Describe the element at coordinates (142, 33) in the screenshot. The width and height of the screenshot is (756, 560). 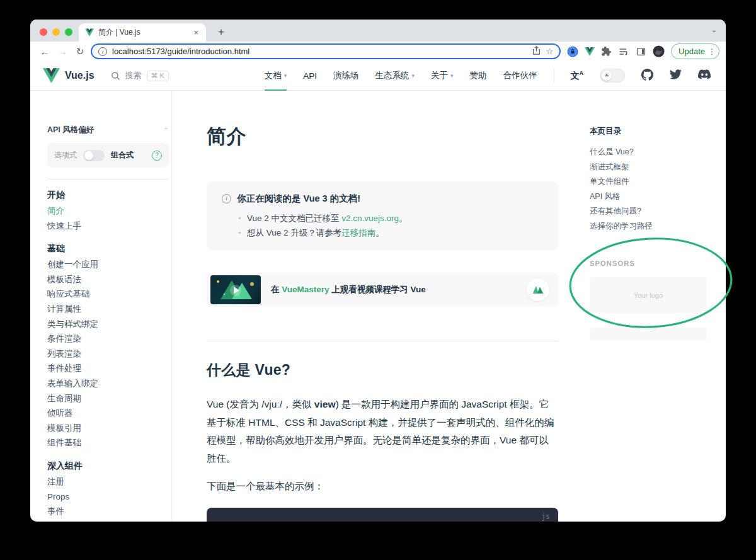
I see `browser-tab: 简介 | Vue.js ×` at that location.